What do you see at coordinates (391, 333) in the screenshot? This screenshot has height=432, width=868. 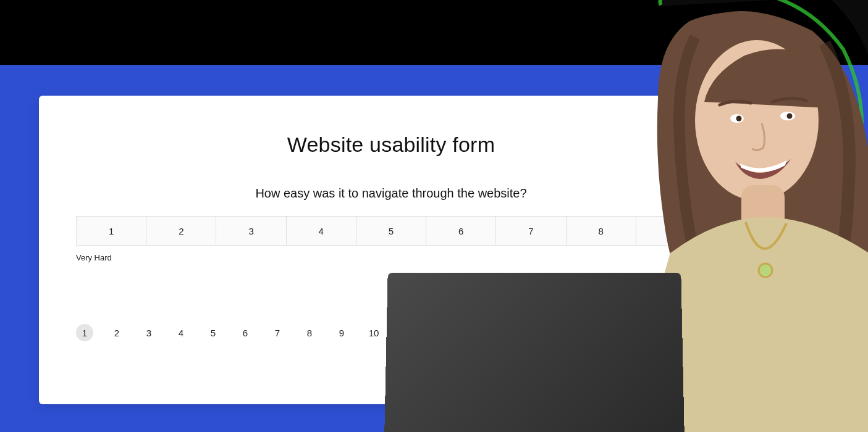 I see `pagination: 1 2 3 4 5 6 7 8 9 10` at bounding box center [391, 333].